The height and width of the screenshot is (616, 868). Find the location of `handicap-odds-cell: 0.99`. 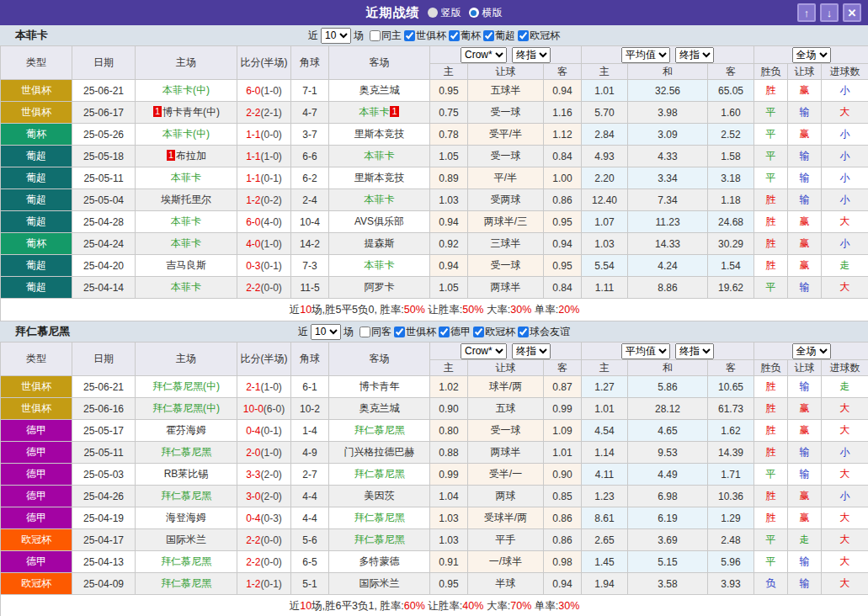

handicap-odds-cell: 0.99 is located at coordinates (450, 475).